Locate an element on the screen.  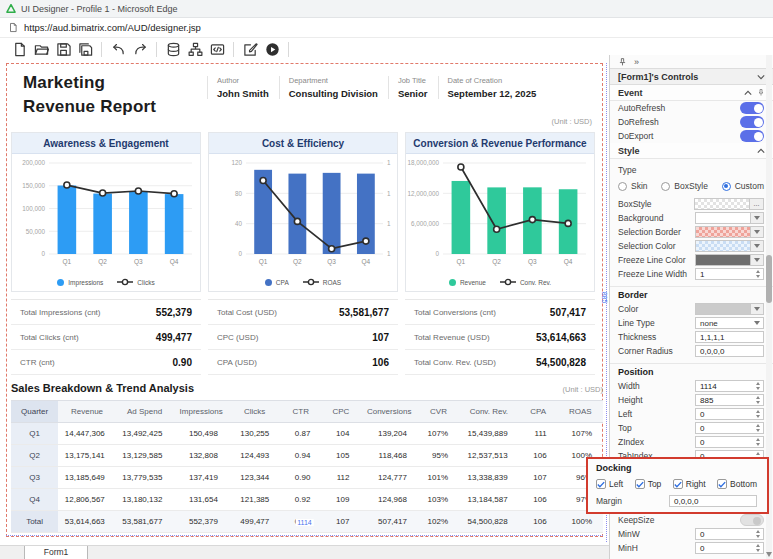
dock-right-checkbox: Right is located at coordinates (690, 484).